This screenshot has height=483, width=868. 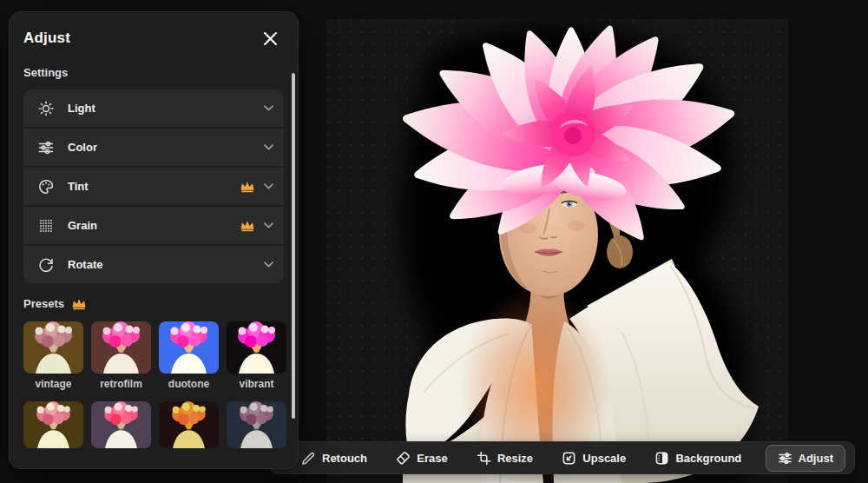 I want to click on setting-label: Color, so click(x=166, y=148).